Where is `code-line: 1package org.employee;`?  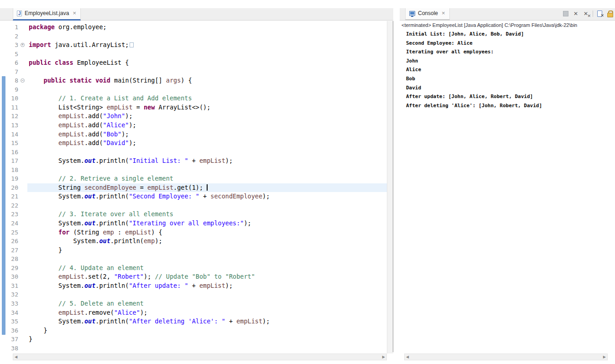 code-line: 1package org.employee; is located at coordinates (193, 27).